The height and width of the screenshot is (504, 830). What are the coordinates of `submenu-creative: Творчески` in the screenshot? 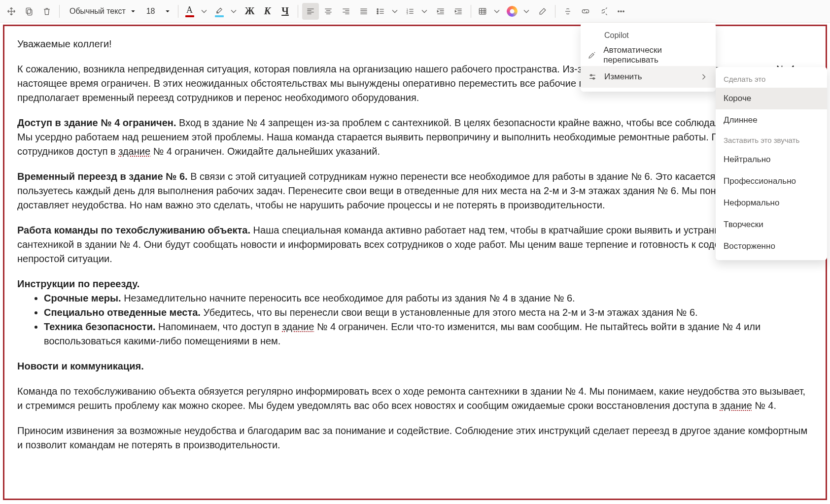 It's located at (771, 225).